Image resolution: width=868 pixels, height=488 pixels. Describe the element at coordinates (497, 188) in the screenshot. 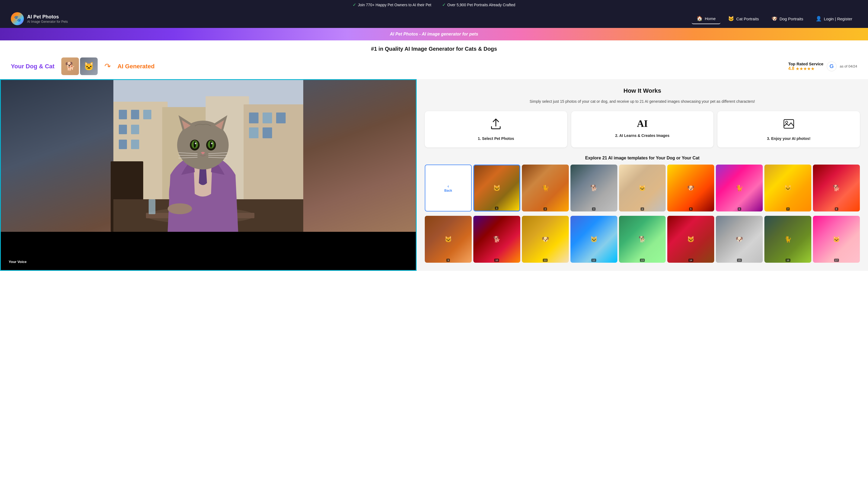

I see `template-1: 🐱 1` at that location.